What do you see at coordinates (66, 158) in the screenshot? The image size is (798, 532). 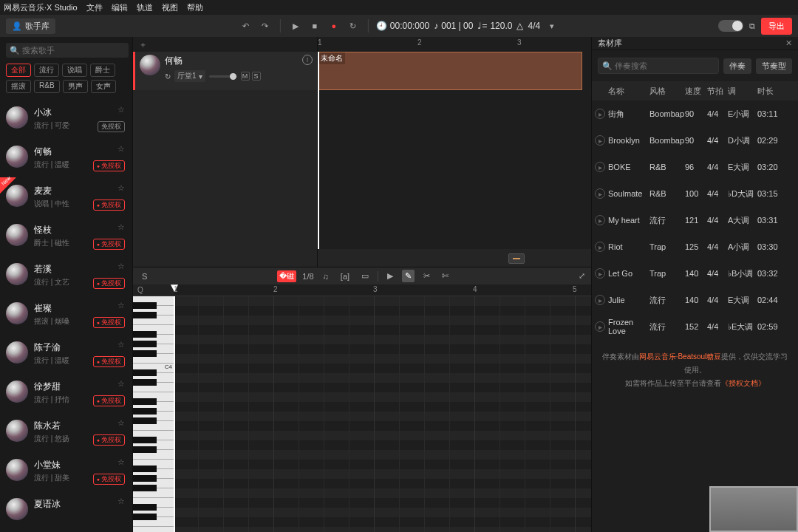 I see `singer-item: 何畅流行 | 温暖☆●免授权` at bounding box center [66, 158].